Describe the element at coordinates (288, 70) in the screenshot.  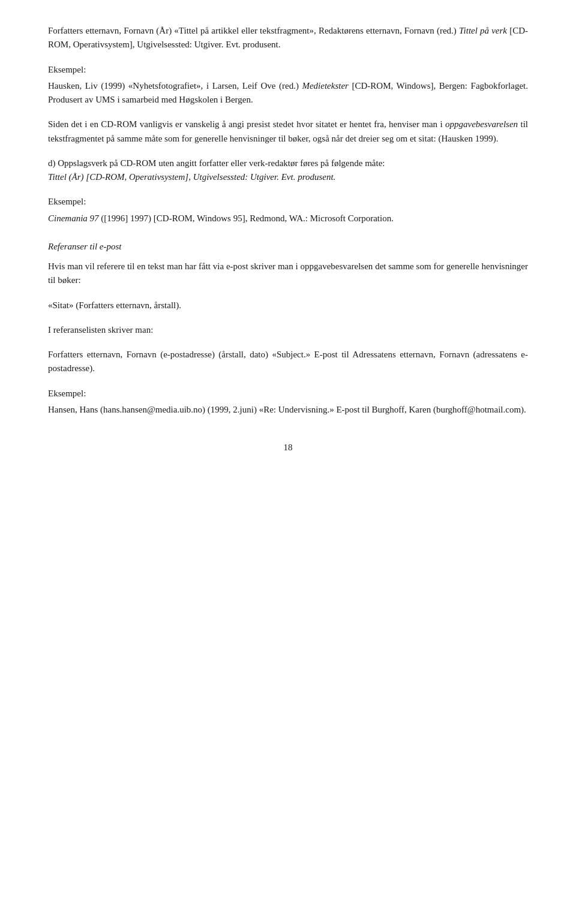
I see `example1-label: Eksempel:` at that location.